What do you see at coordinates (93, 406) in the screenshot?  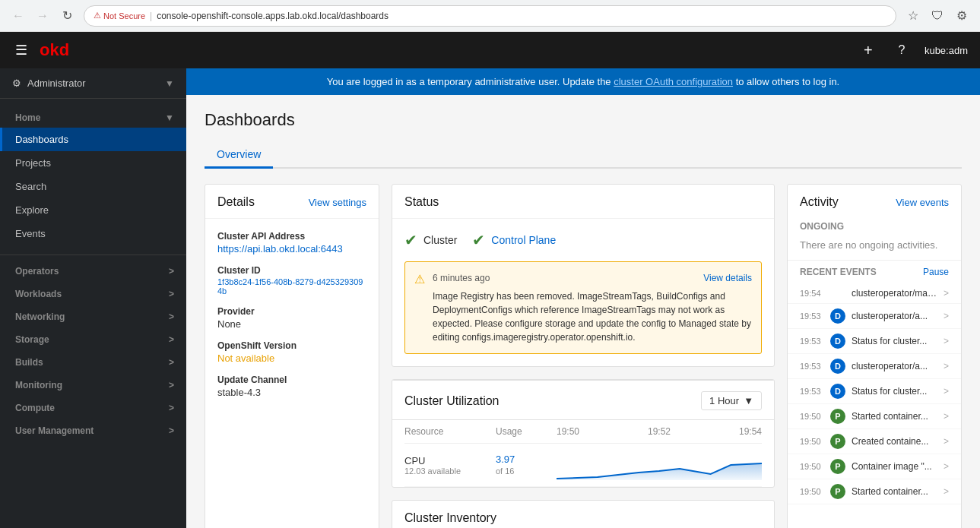 I see `sidebar-item-compute: Compute >` at bounding box center [93, 406].